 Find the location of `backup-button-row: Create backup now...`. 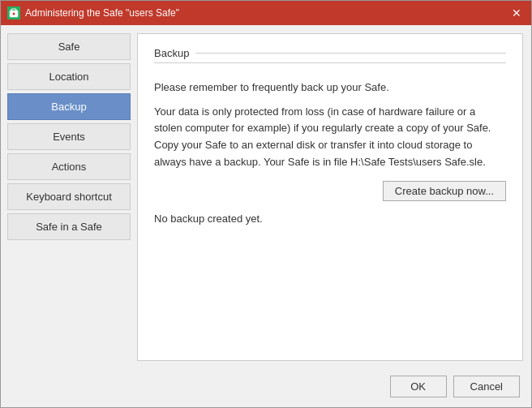

backup-button-row: Create backup now... is located at coordinates (330, 191).